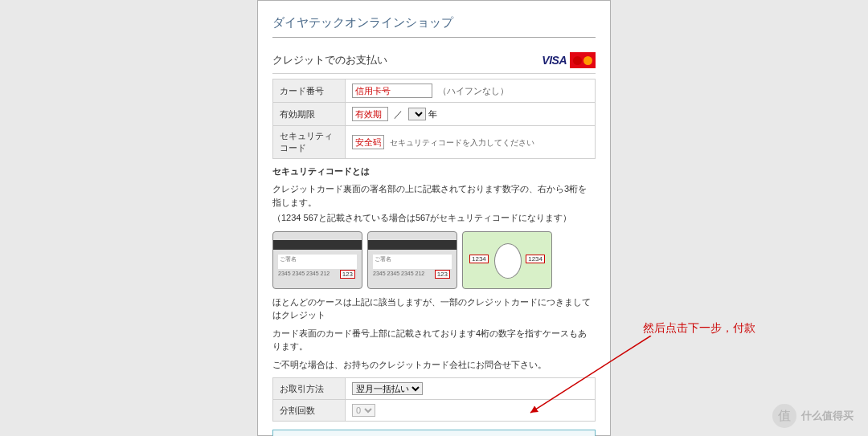 The image size is (868, 436). Describe the element at coordinates (813, 416) in the screenshot. I see `watermark: 值 什么值得买` at that location.